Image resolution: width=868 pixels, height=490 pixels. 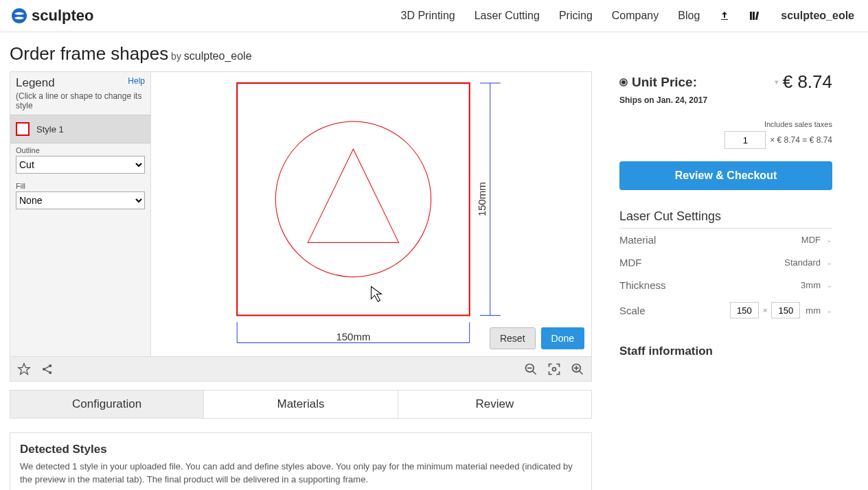 I want to click on setting-material: Material MDF⌄, so click(x=726, y=240).